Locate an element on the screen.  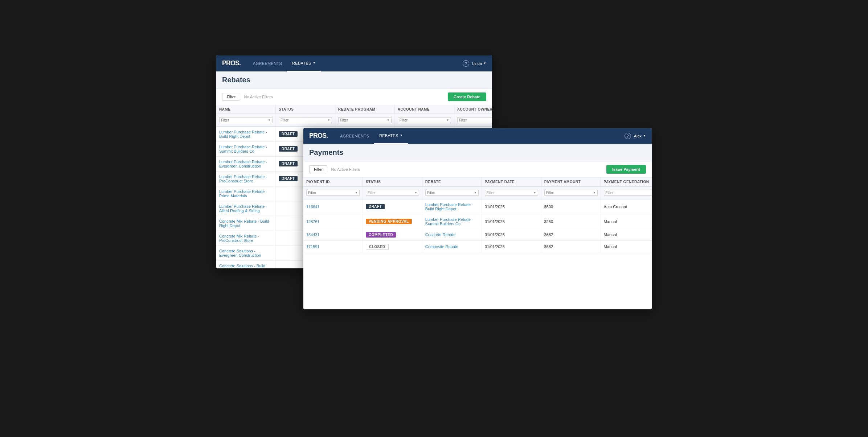
rebate-name-link: Concrete Mix Rebate - Build Right Depot is located at coordinates (244, 223).